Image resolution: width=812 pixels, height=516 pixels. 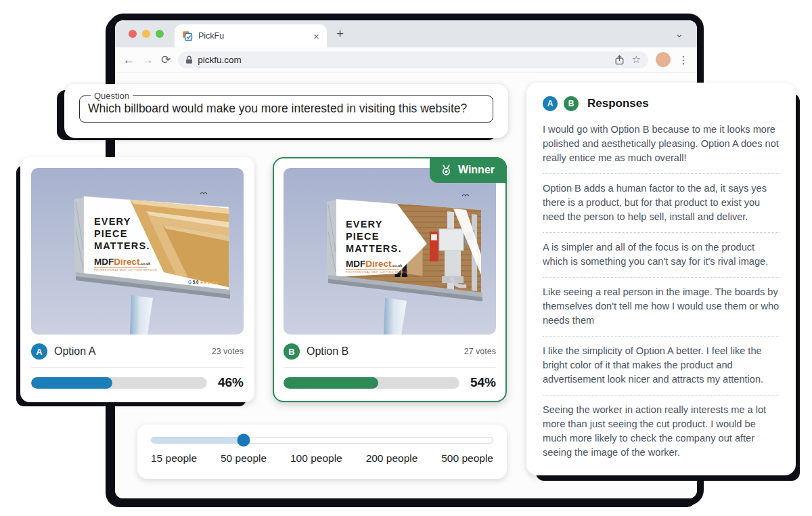 I want to click on question-input: Which billboard would make you more inte…, so click(x=286, y=108).